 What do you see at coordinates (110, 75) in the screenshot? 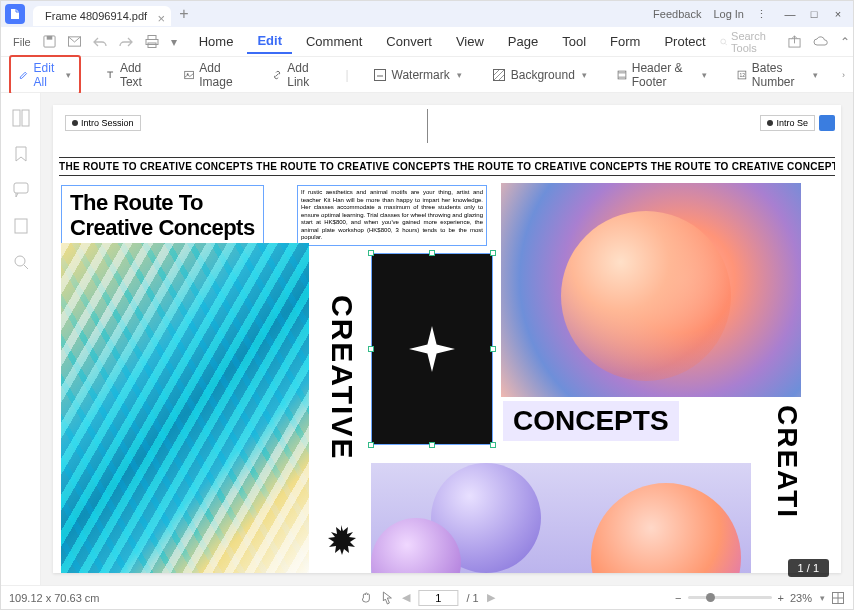
I see `text-icon` at bounding box center [110, 75].